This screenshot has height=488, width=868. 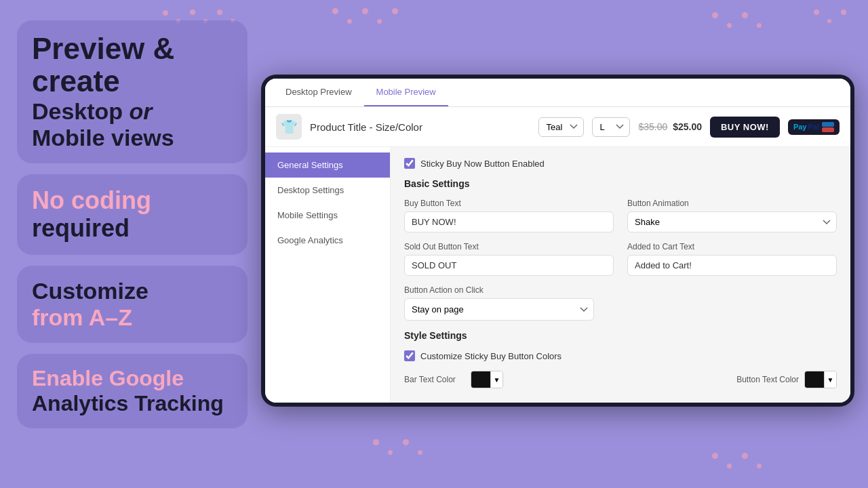 I want to click on price-original: $35.00, so click(x=652, y=127).